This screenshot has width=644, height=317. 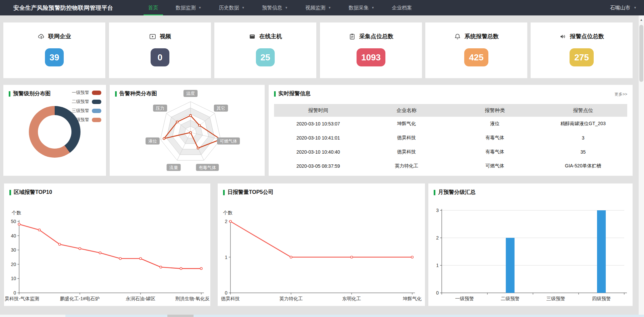 I want to click on title-marker, so click(x=9, y=94).